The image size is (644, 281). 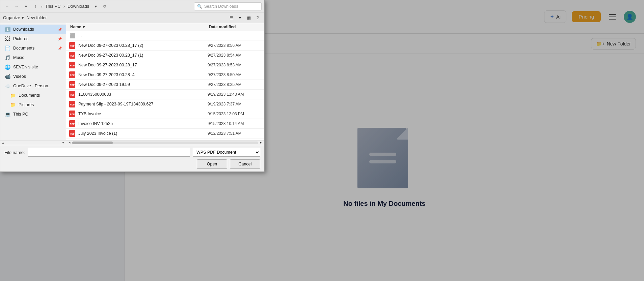 What do you see at coordinates (72, 36) in the screenshot?
I see `pdf-icon: ⬛` at bounding box center [72, 36].